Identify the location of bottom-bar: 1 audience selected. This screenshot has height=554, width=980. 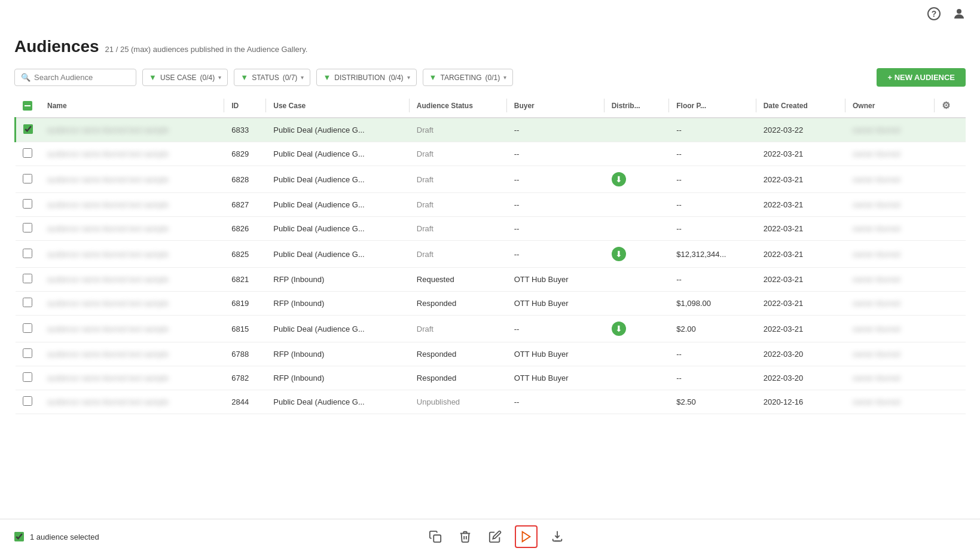
(490, 537).